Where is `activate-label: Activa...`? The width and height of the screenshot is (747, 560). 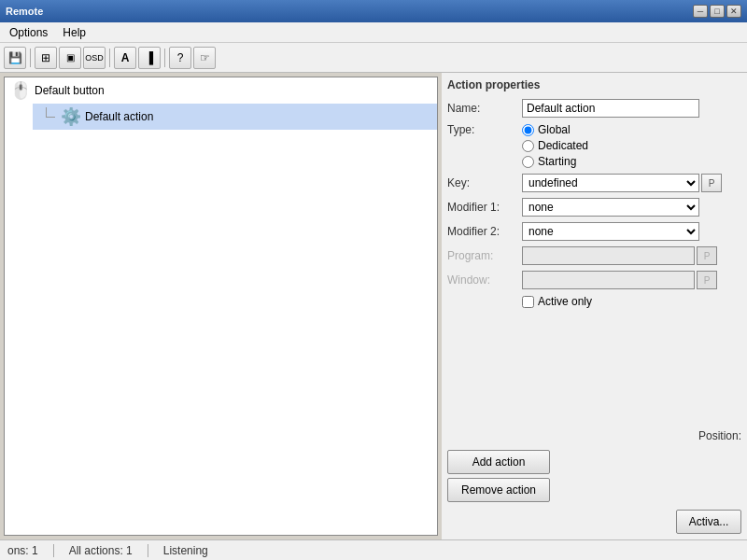
activate-label: Activa... is located at coordinates (710, 522).